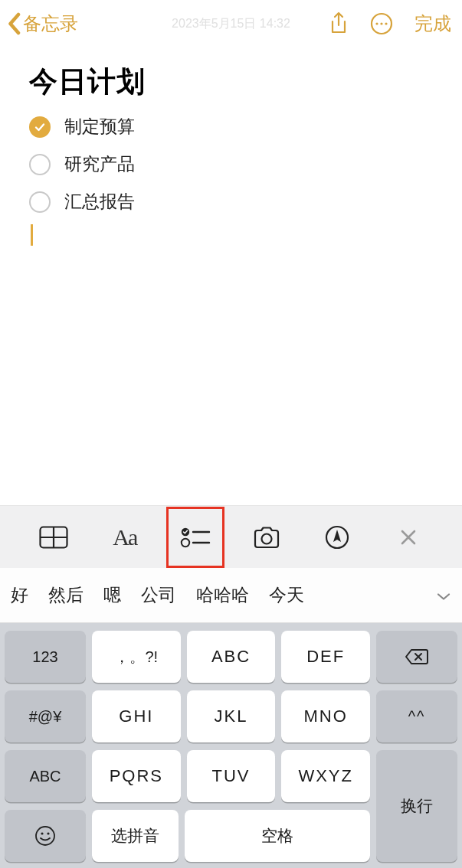 Image resolution: width=462 pixels, height=868 pixels. What do you see at coordinates (326, 776) in the screenshot?
I see `key-wxyz: WXYZ` at bounding box center [326, 776].